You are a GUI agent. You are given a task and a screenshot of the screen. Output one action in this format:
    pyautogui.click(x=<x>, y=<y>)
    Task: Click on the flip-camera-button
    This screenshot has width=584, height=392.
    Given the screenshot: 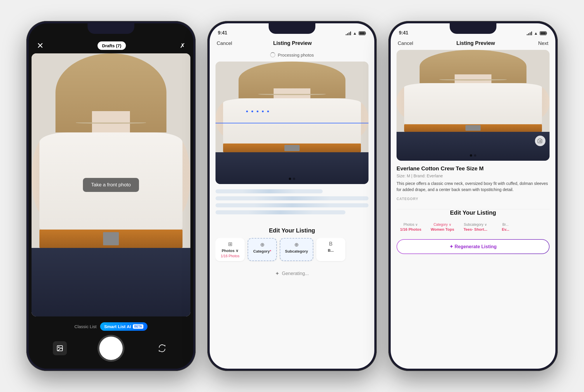 What is the action you would take?
    pyautogui.click(x=162, y=348)
    